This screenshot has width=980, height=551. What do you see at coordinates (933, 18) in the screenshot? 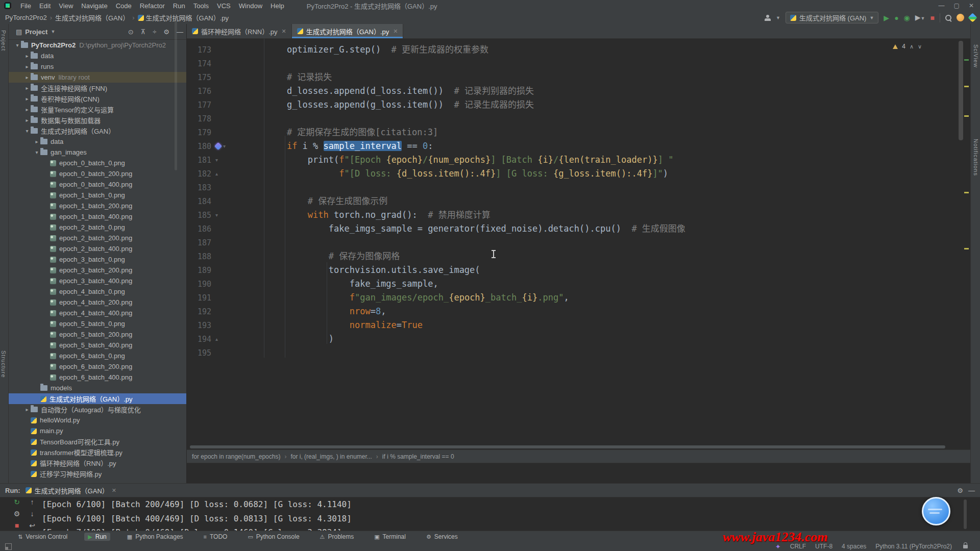
I see `stop-button: ■` at bounding box center [933, 18].